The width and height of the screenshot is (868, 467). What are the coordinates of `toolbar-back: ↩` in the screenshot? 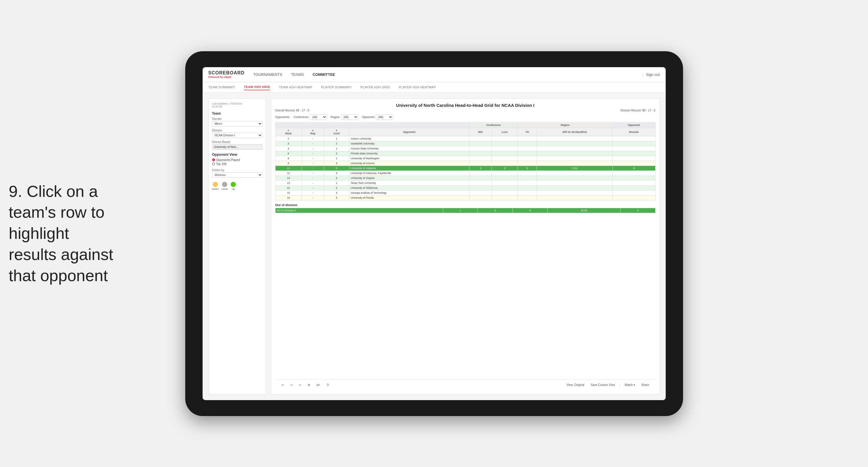 It's located at (300, 385).